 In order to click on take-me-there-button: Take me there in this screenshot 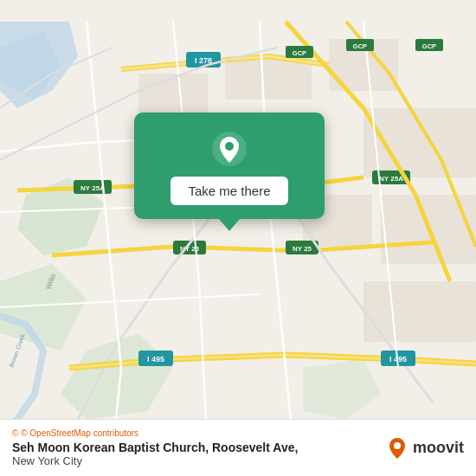, I will do `click(228, 190)`.